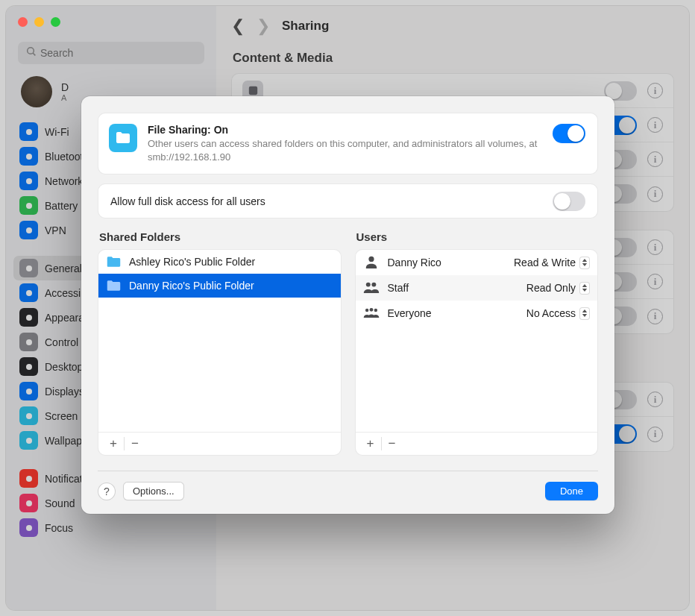  Describe the element at coordinates (453, 288) in the screenshot. I see `user-name: Staff` at that location.